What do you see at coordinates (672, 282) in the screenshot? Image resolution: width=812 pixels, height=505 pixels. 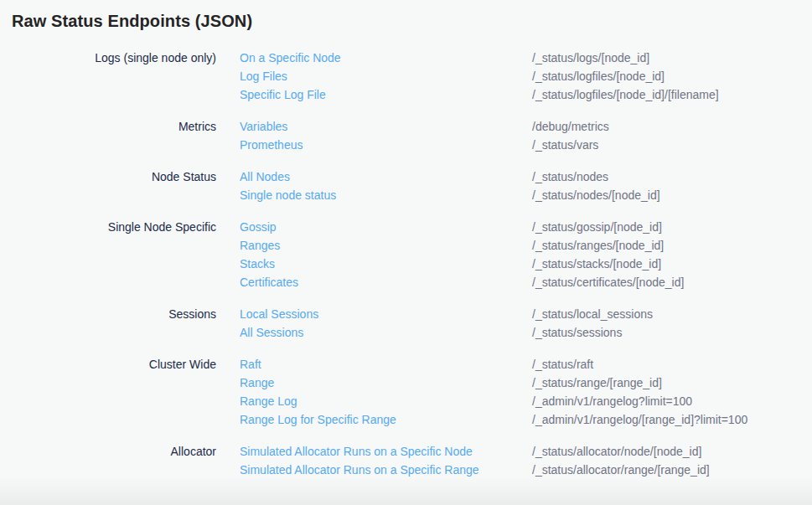 I see `endpoint-path: /_status/certificates/[node_id]` at bounding box center [672, 282].